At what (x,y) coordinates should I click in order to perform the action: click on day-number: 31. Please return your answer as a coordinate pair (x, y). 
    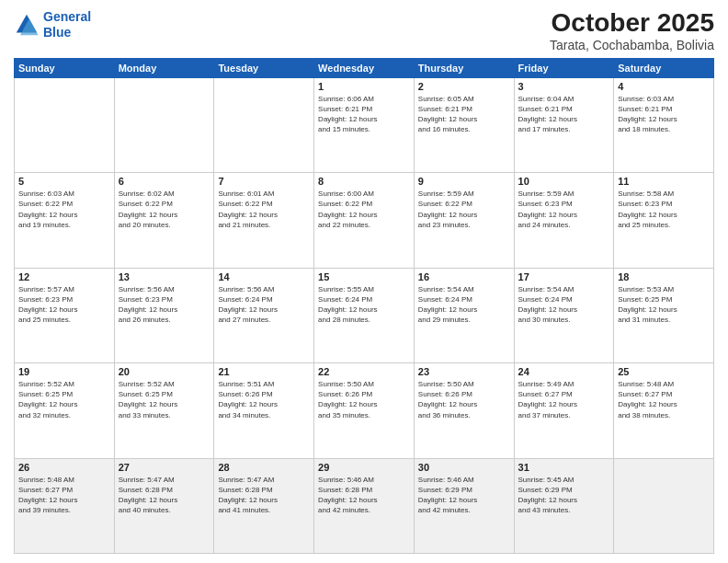
    Looking at the image, I should click on (564, 467).